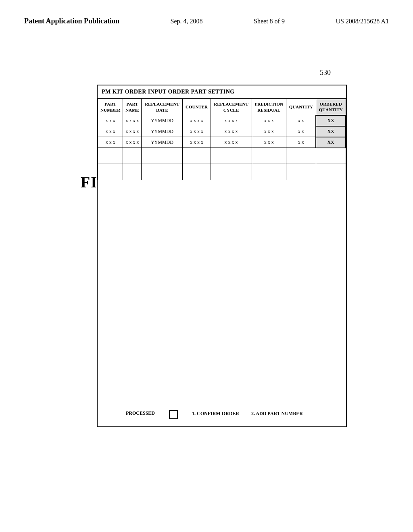  Describe the element at coordinates (197, 121) in the screenshot. I see `cell-counter-1: x x x x` at that location.